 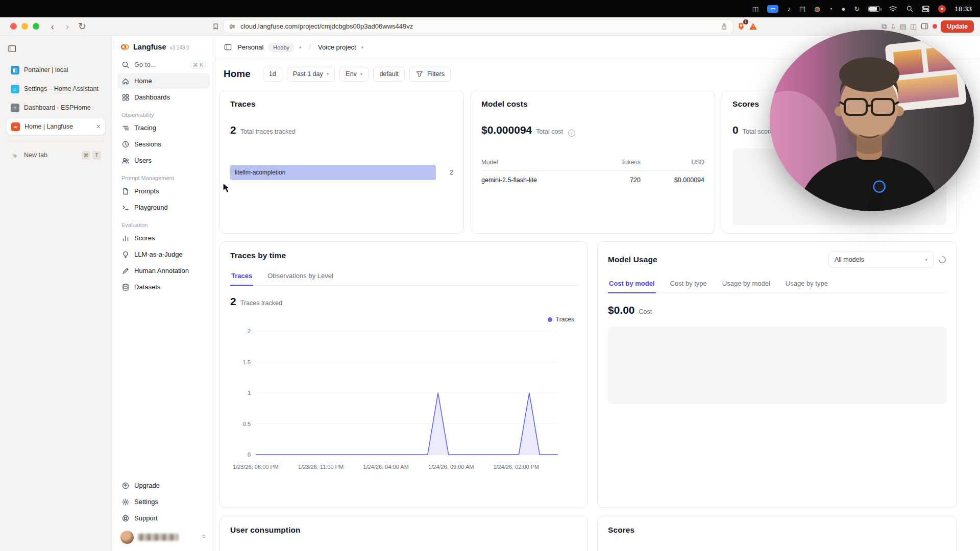 I want to click on site-settings-icon, so click(x=232, y=27).